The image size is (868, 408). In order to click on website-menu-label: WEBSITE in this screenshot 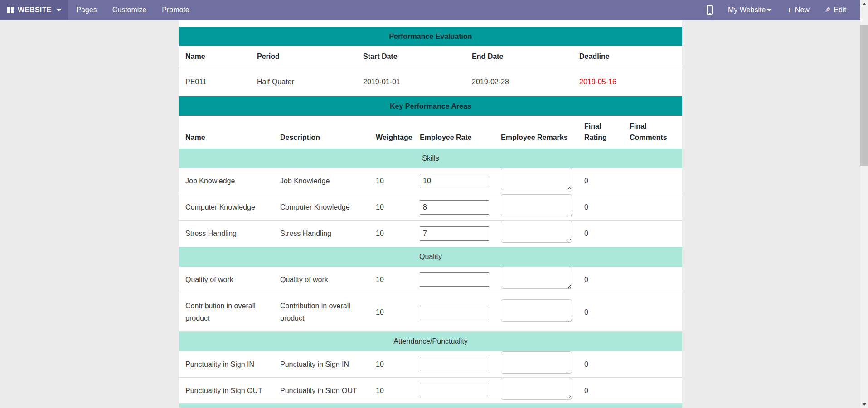, I will do `click(34, 10)`.